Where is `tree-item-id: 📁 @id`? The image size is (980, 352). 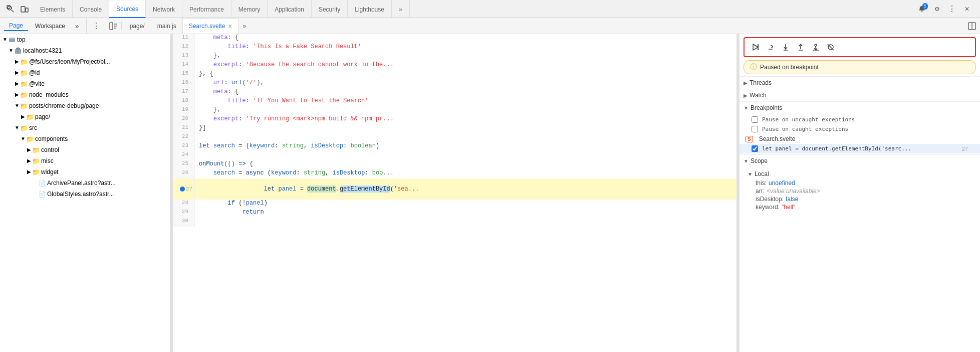
tree-item-id: 📁 @id is located at coordinates (85, 73).